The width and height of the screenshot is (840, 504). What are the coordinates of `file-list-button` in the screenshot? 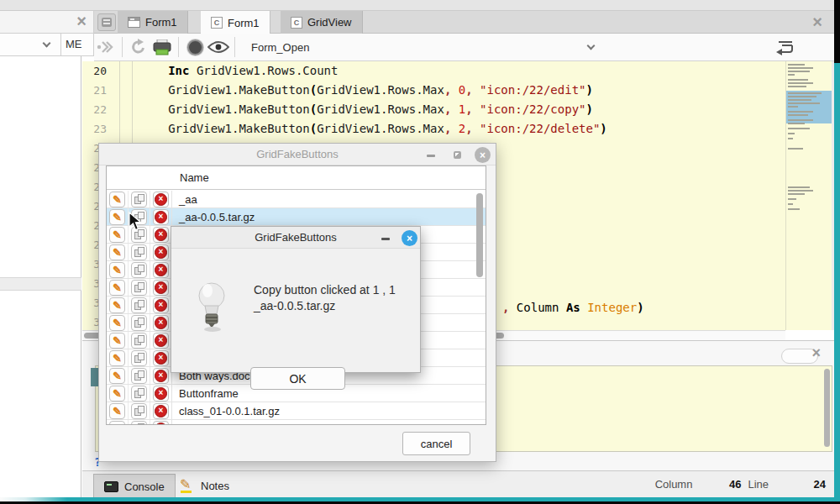 It's located at (107, 22).